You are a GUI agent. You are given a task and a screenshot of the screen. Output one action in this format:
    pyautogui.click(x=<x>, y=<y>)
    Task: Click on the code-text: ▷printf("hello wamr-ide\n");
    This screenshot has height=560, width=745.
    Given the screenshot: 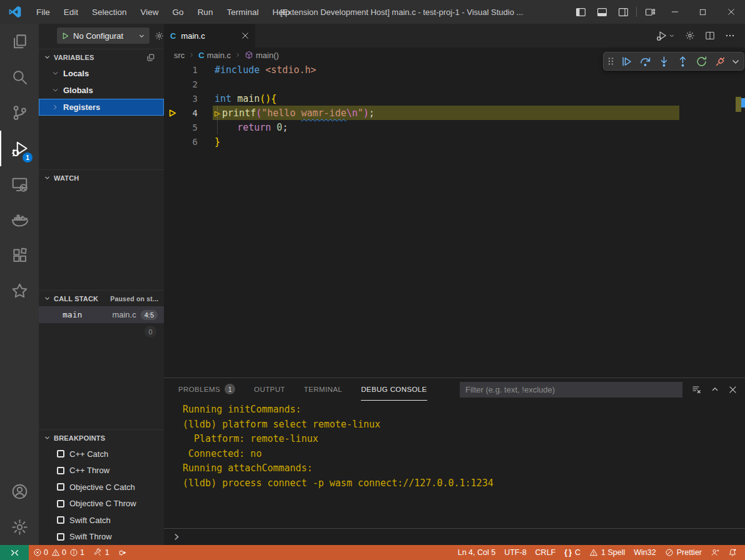 What is the action you would take?
    pyautogui.click(x=286, y=113)
    